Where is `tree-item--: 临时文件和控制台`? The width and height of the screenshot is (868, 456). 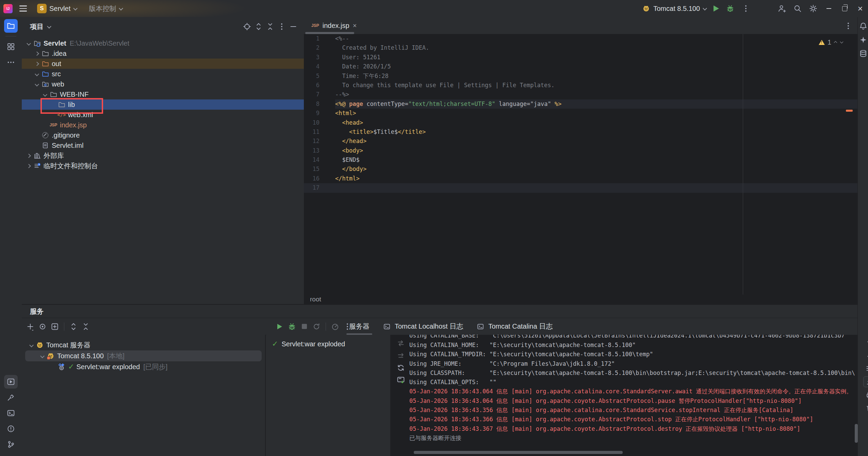 tree-item--: 临时文件和控制台 is located at coordinates (163, 166).